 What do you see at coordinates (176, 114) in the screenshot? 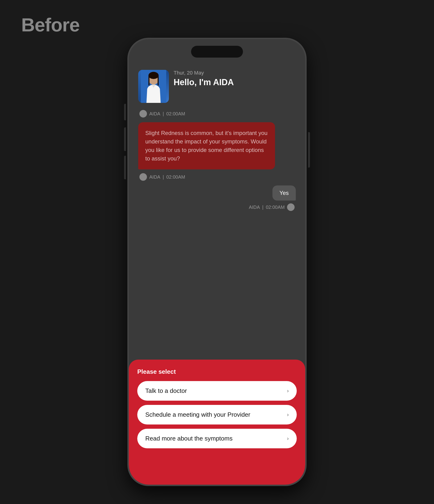
I see `aida-timestamp-1: 02:00AM` at bounding box center [176, 114].